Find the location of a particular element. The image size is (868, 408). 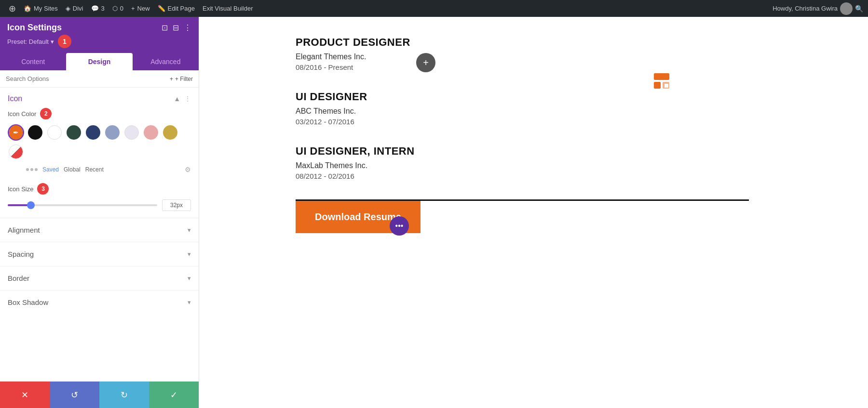

job-company-3: MaxLab Themes Inc. is located at coordinates (522, 166).